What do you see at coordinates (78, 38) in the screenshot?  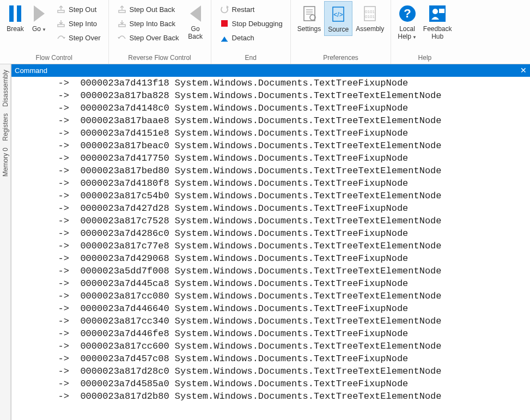 I see `step-over-button: Step Over` at bounding box center [78, 38].